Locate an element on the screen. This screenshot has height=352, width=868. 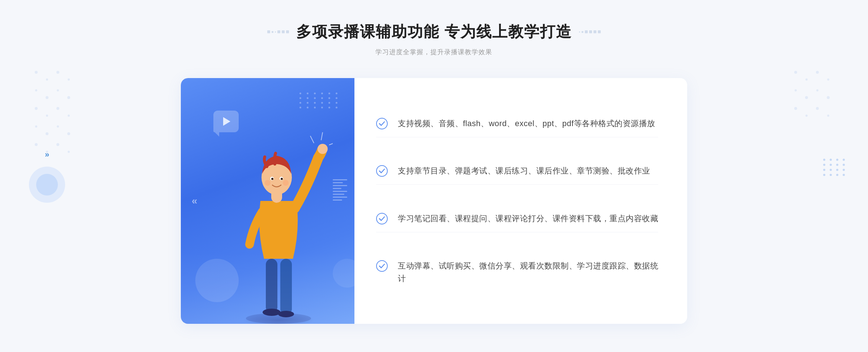
header-dots-right is located at coordinates (590, 32).